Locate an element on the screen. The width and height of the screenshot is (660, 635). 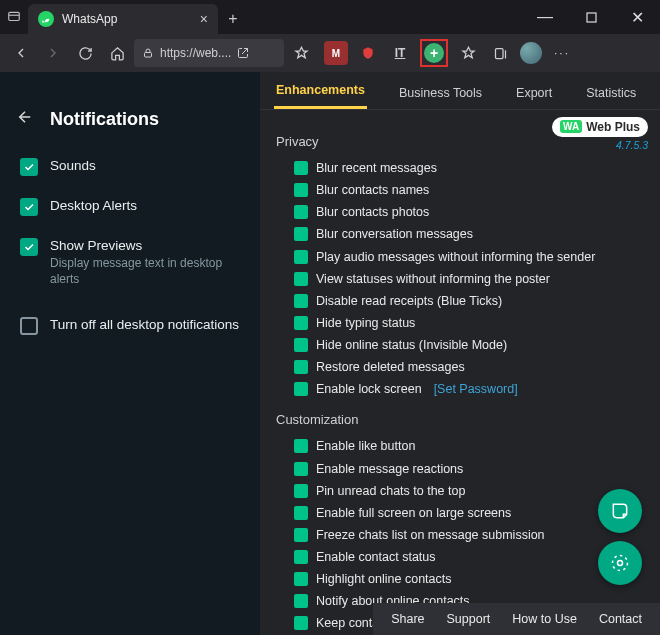
brand-badge: WA Web Plus is located at coordinates (600, 127).